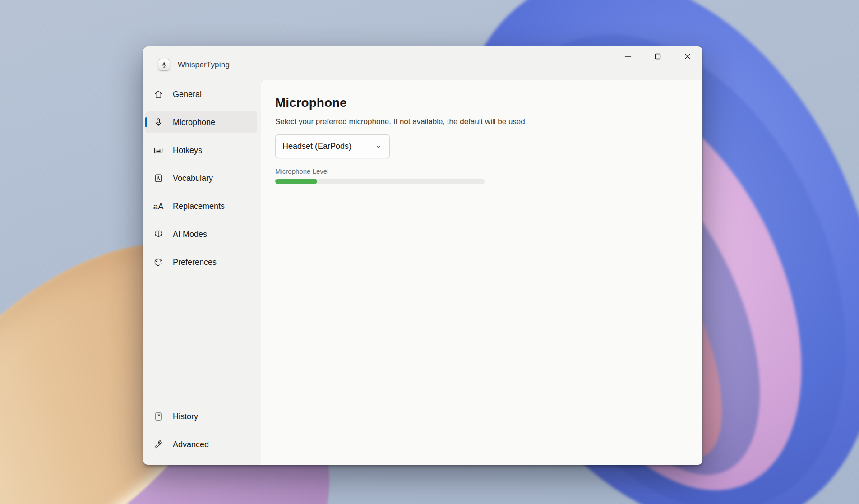 The image size is (859, 504). I want to click on titlebar: WhisperTyping, so click(423, 63).